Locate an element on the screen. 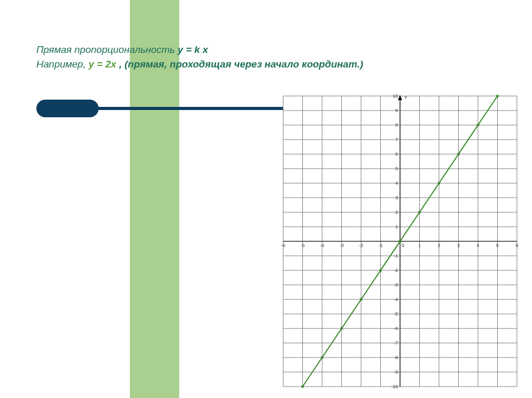 The height and width of the screenshot is (398, 532). svg-text: 9 is located at coordinates (397, 111).